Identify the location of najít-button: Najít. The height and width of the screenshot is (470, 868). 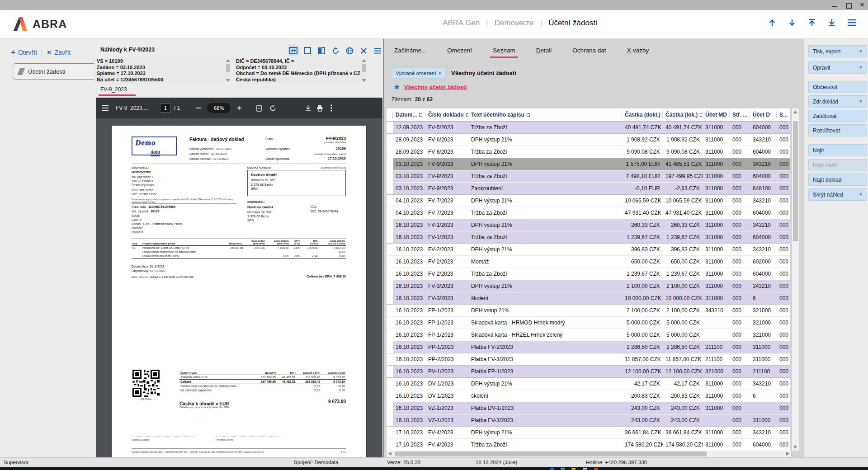
(838, 150).